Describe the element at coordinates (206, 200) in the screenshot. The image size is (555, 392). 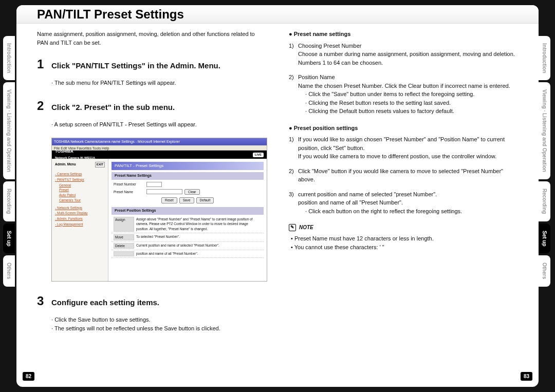
I see `default-button: Default` at that location.